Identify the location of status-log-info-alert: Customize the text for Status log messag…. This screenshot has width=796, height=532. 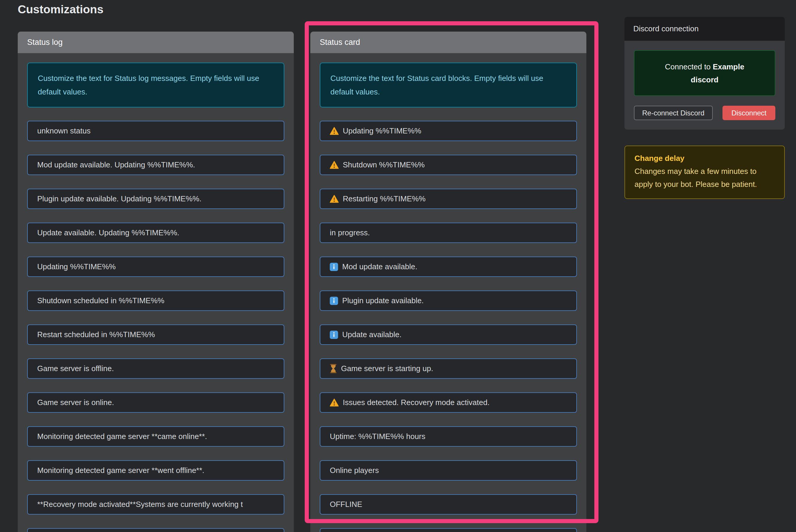
(156, 85).